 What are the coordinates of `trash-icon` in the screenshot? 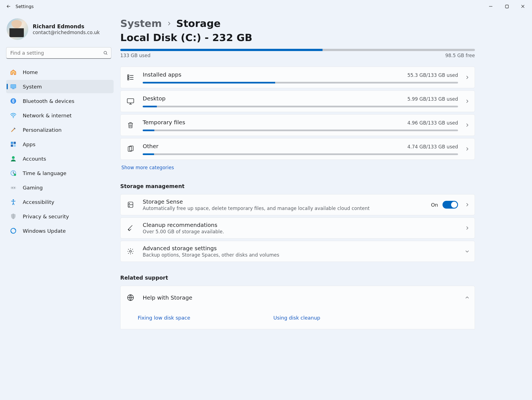 It's located at (131, 125).